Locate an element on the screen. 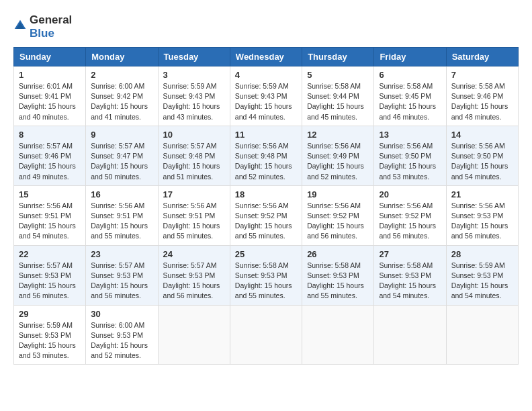 Image resolution: width=532 pixels, height=411 pixels. day-number: 22 is located at coordinates (50, 254).